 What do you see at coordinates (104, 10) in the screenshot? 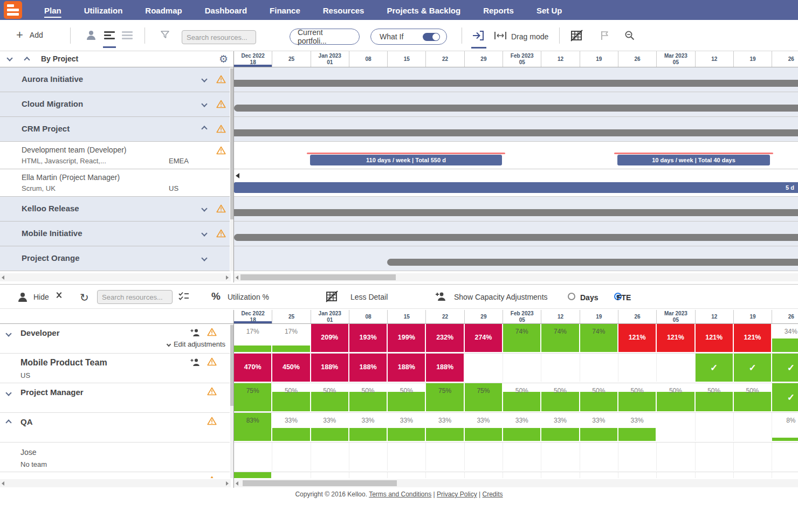
I see `nav-item-utilization: Utilization` at bounding box center [104, 10].